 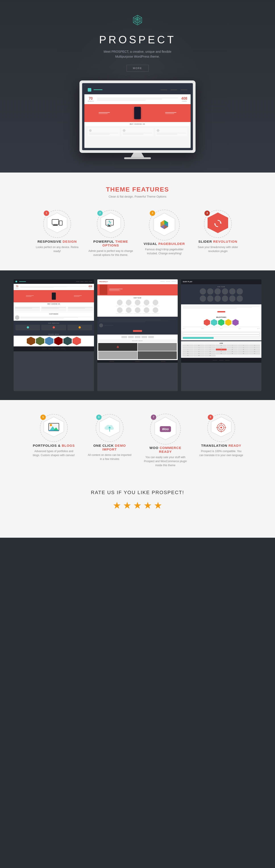 What do you see at coordinates (221, 441) in the screenshot?
I see `feature-item-translation: 8 TRANSLATION READY Prospect is 100% com…` at bounding box center [221, 441].